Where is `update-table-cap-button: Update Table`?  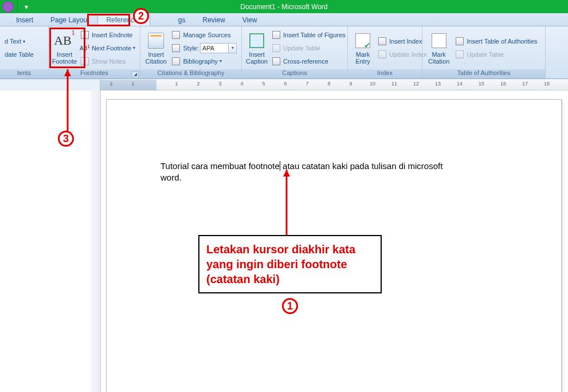 update-table-cap-button: Update Table is located at coordinates (308, 48).